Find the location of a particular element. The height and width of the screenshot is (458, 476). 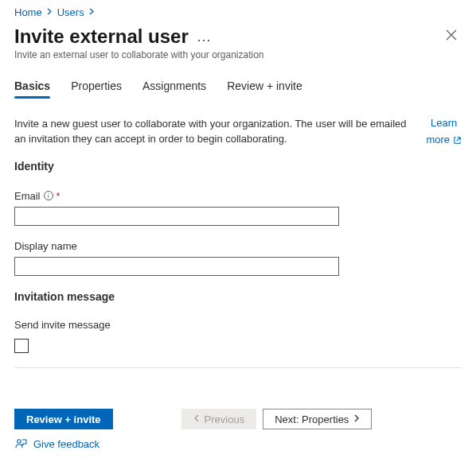

breadcrumb-item-users: Users is located at coordinates (71, 13).